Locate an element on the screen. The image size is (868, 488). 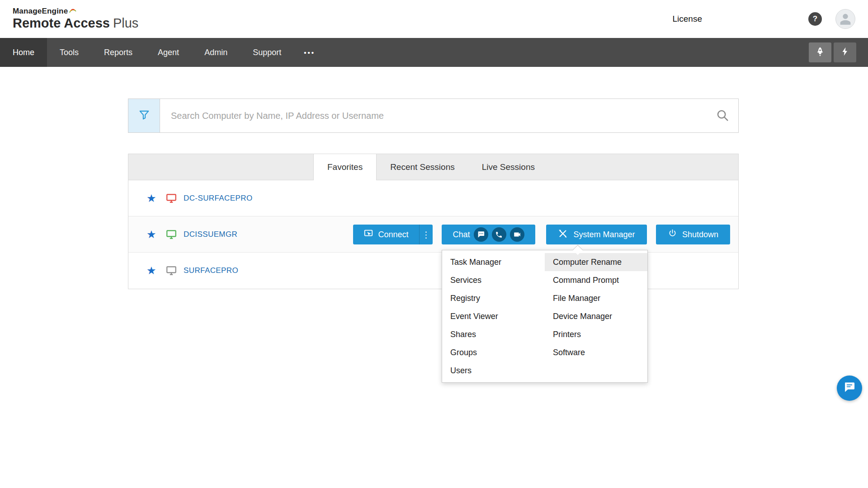
shutdown-button: Shutdown is located at coordinates (693, 235).